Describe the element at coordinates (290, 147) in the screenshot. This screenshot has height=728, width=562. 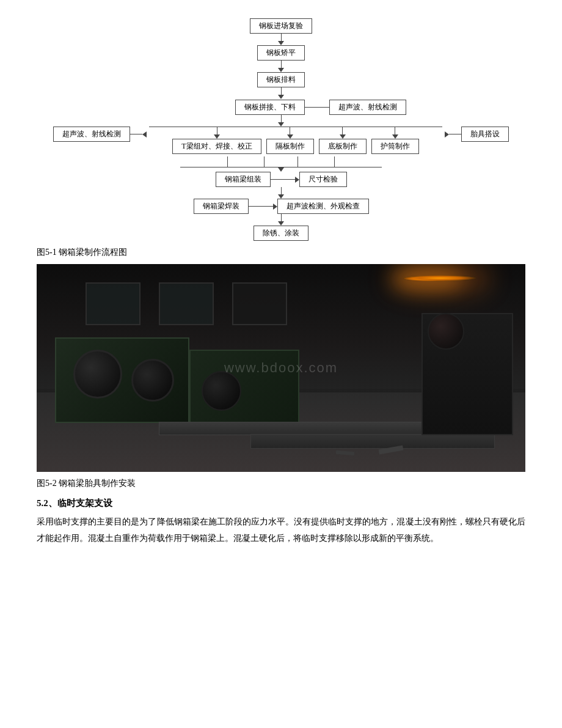
I see `fc-box-5c: 隔板制作` at that location.